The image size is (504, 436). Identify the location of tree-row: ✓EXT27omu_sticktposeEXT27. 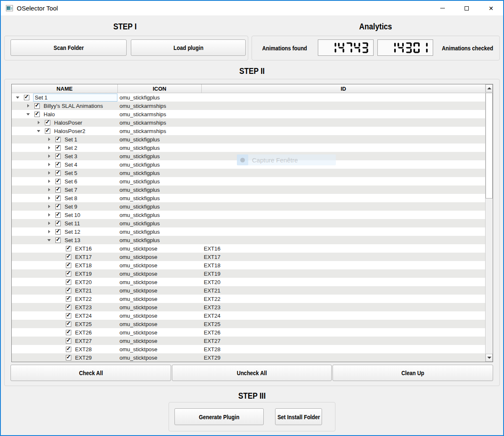
(248, 341).